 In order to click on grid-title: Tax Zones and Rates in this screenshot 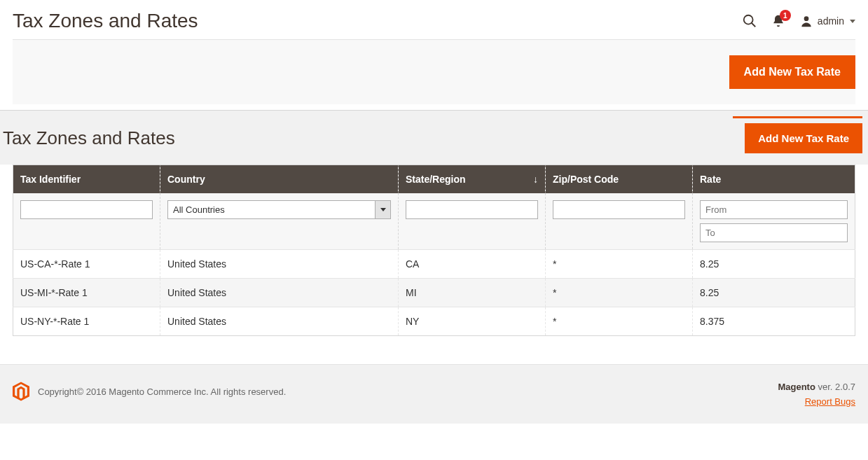, I will do `click(373, 139)`.